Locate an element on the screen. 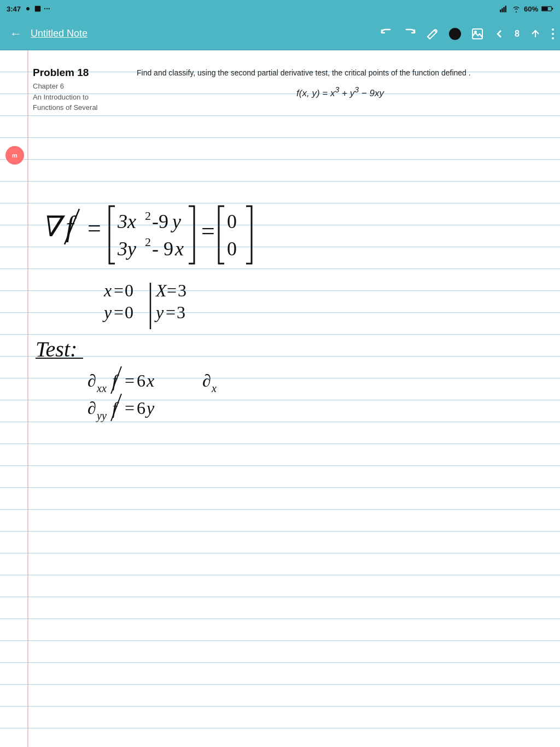 The height and width of the screenshot is (747, 560). status-bar: 3:47 ··· 60% is located at coordinates (280, 9).